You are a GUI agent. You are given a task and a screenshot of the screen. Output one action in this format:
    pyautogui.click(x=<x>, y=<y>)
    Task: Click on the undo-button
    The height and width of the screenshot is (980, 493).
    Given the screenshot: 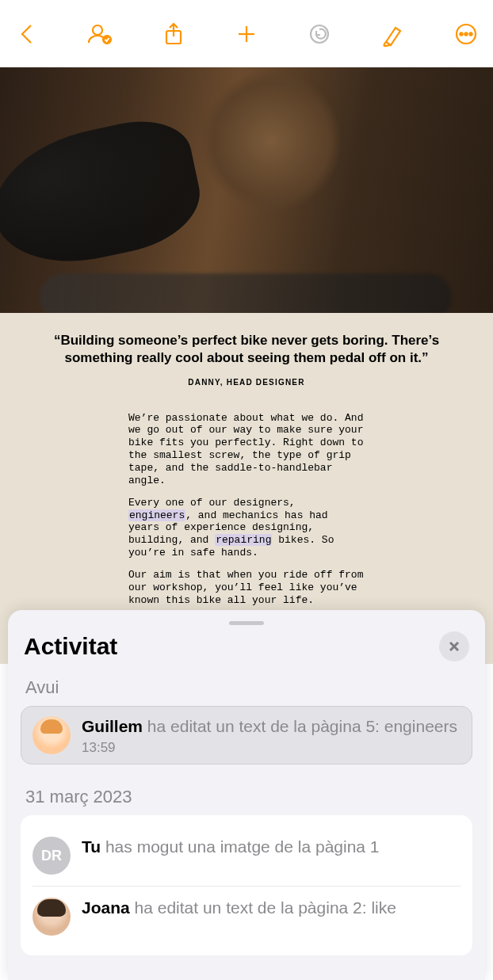 What is the action you would take?
    pyautogui.click(x=319, y=34)
    